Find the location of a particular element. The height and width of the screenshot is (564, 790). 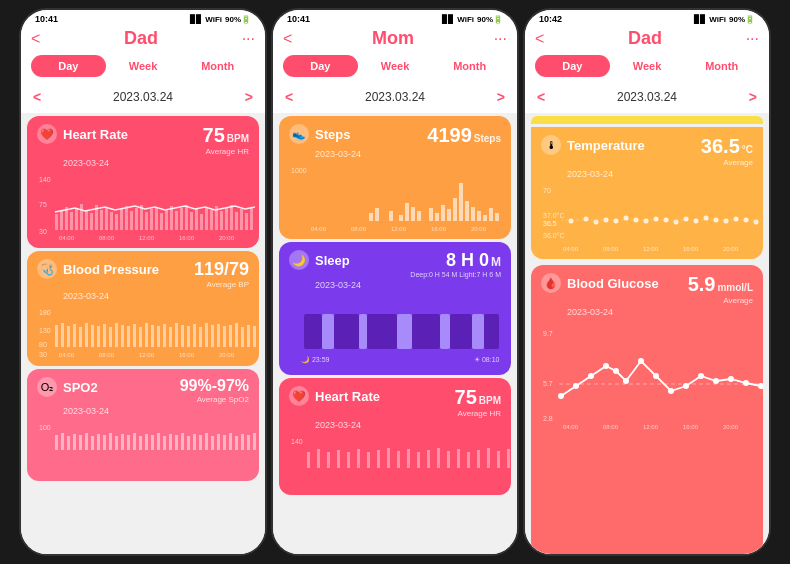

steps-chart-2: 1000 04:00 08:00 12:00 16:00 20:00 is located at coordinates (395, 198).